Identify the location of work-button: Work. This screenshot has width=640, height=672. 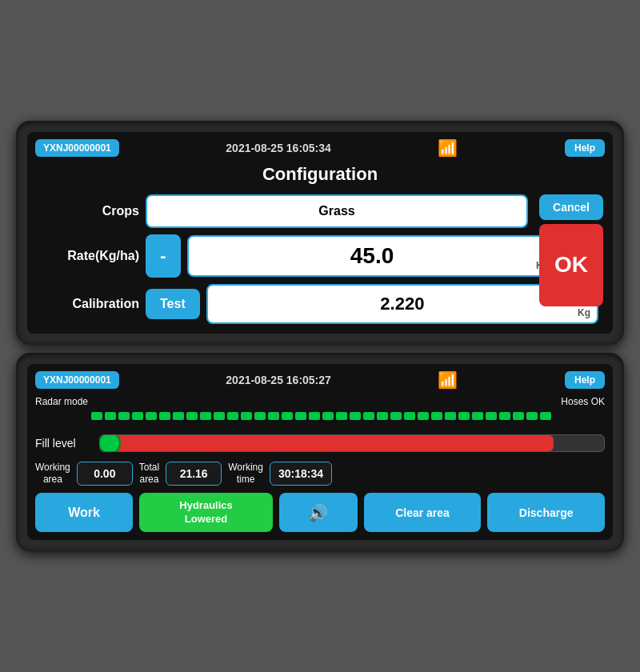
(84, 513).